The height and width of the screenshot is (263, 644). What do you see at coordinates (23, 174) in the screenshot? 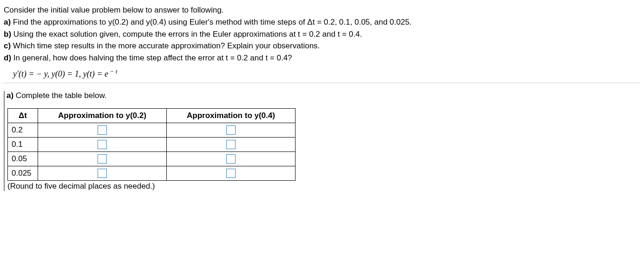
I see `cell-dt: 0.025` at bounding box center [23, 174].